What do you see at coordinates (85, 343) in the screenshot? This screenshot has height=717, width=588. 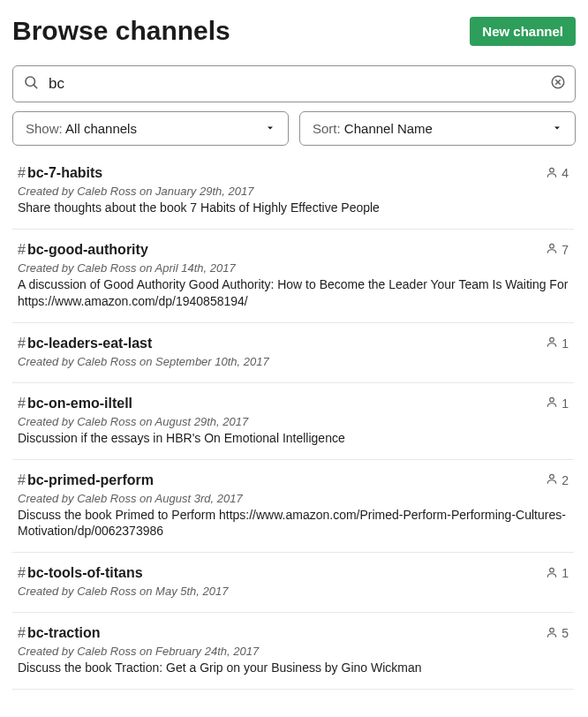 I see `channel-name: #bc-leaders-eat-last` at bounding box center [85, 343].